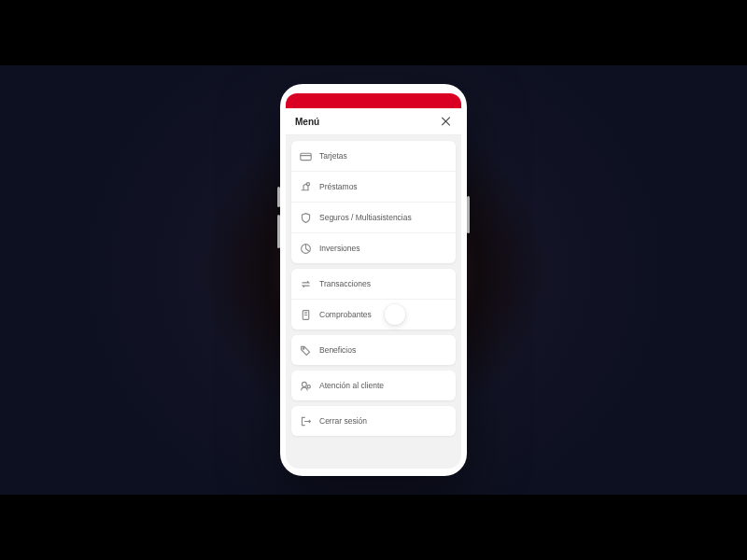 This screenshot has width=747, height=560. Describe the element at coordinates (374, 527) in the screenshot. I see `letterbox-bottom` at that location.